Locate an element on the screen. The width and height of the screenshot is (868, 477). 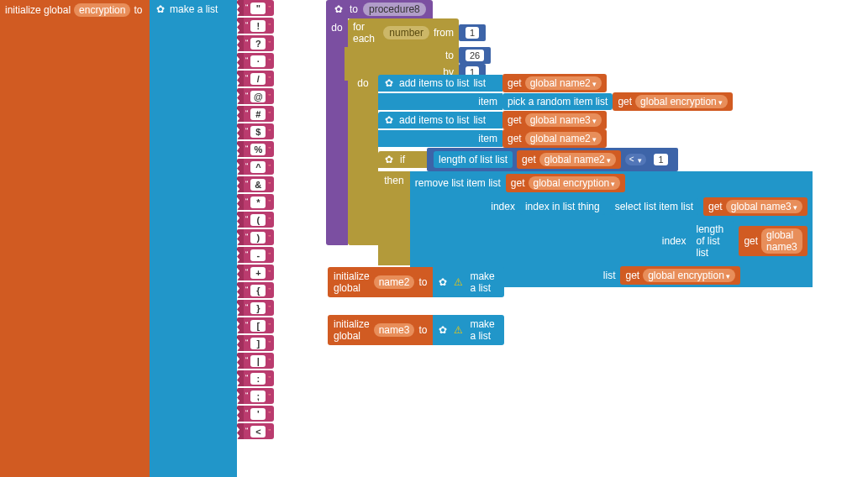
text-string-block: “·” is located at coordinates (270, 60).